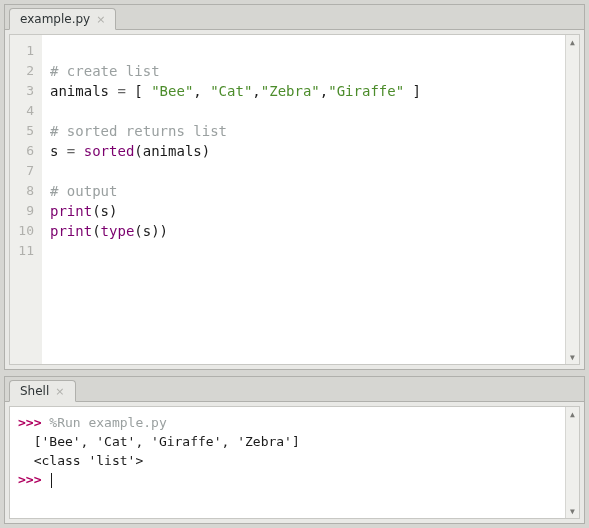  I want to click on line-number: 11, so click(25, 251).